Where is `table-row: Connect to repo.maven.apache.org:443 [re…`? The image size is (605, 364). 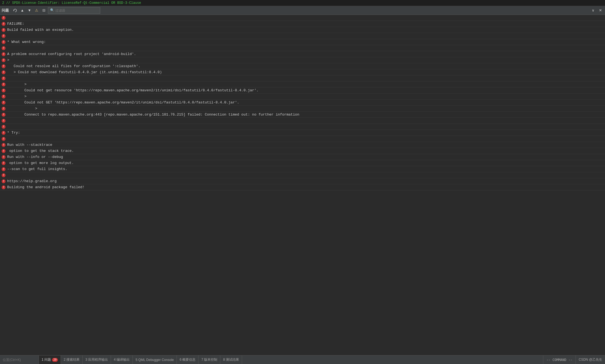
table-row: Connect to repo.maven.apache.org:443 [re… is located at coordinates (302, 115).